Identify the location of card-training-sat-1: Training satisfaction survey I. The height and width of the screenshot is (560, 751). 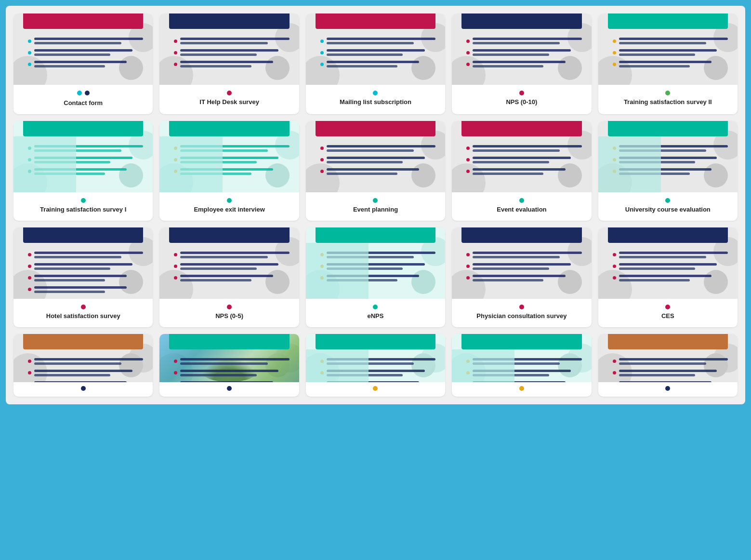
(83, 171).